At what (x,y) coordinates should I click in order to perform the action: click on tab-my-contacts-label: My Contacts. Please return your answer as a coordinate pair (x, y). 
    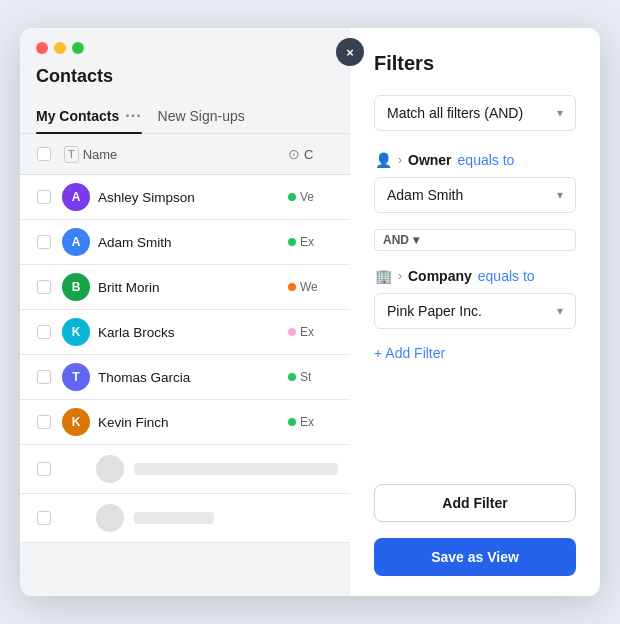
    Looking at the image, I should click on (78, 116).